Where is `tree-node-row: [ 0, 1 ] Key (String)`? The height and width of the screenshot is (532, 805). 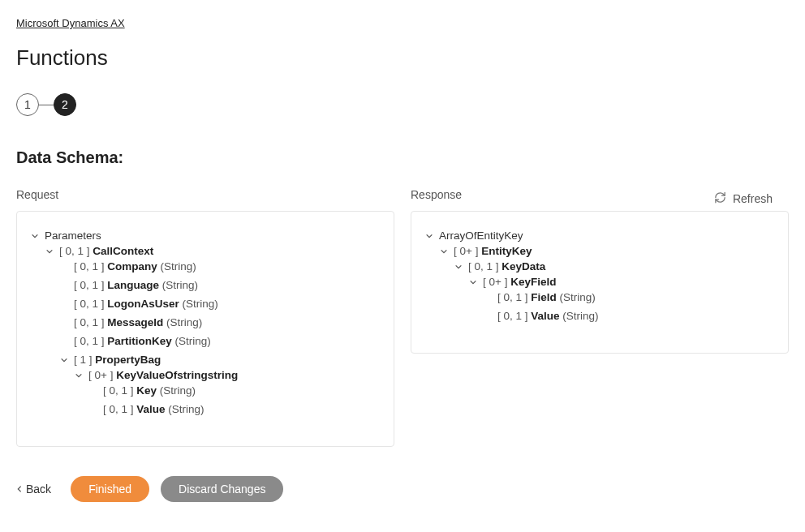
tree-node-row: [ 0, 1 ] Key (String) is located at coordinates (235, 391).